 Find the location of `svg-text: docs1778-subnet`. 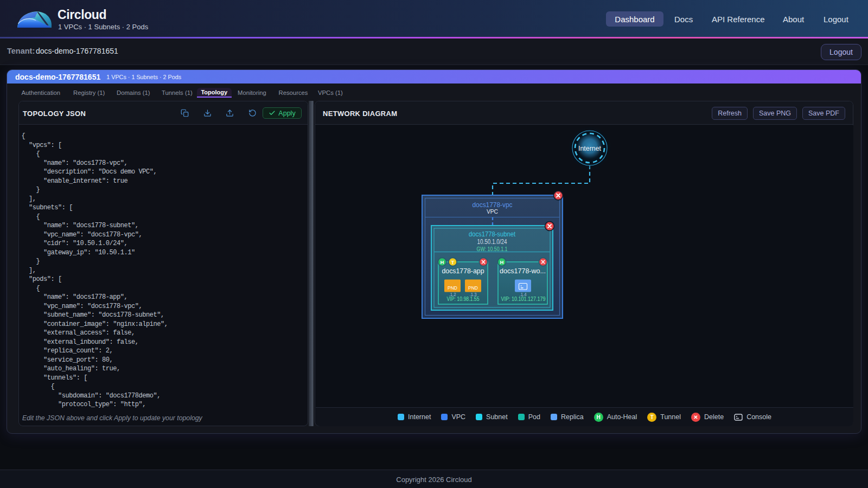

svg-text: docs1778-subnet is located at coordinates (492, 234).